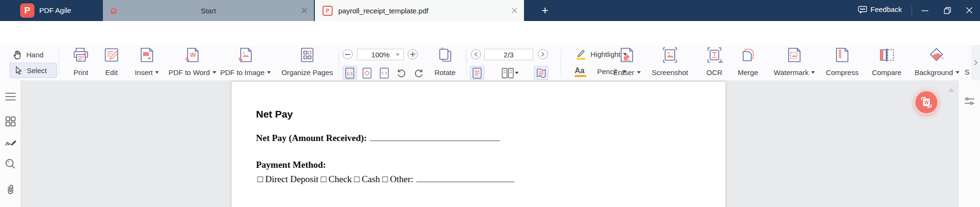 This screenshot has width=980, height=207. I want to click on eraser-button: Eraser, so click(627, 62).